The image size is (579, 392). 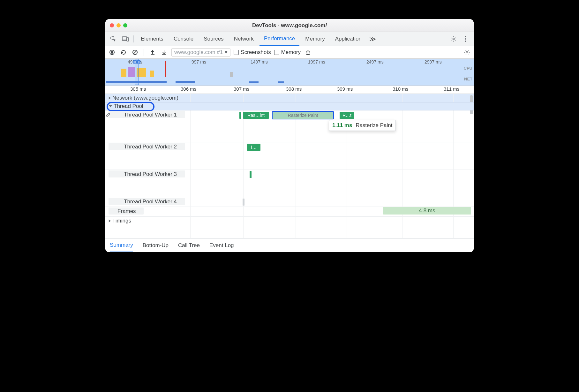 What do you see at coordinates (290, 52) in the screenshot?
I see `perf-toolbar: www.google.com #1 ▾ Screenshots Memory` at bounding box center [290, 52].